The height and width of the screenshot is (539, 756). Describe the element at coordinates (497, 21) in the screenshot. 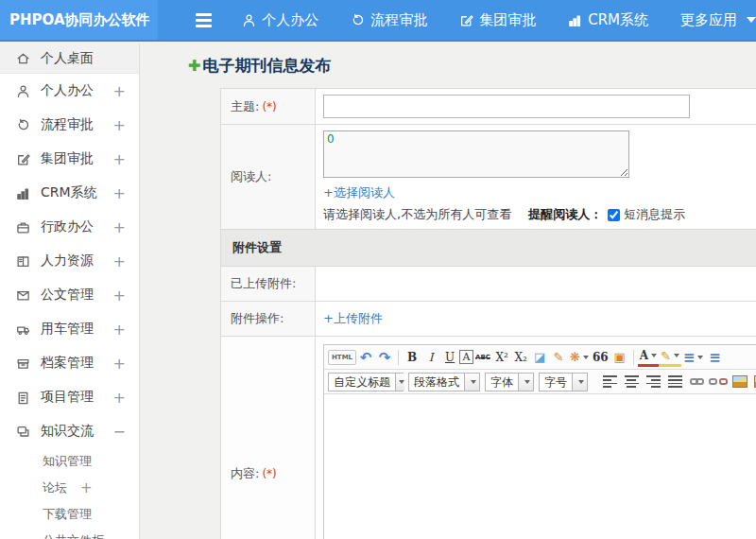

I see `nav-group-approval: 集团审批` at that location.